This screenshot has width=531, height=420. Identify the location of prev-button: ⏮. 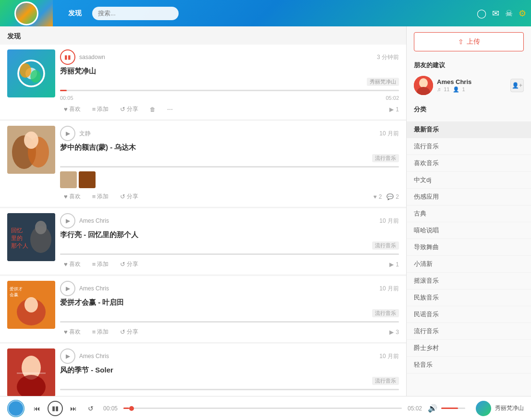
(37, 408).